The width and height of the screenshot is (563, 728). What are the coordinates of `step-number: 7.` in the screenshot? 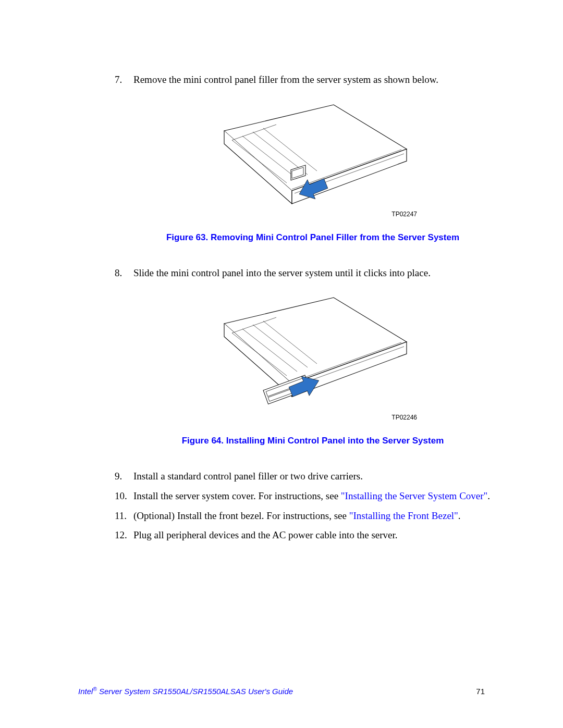 It's located at (124, 80).